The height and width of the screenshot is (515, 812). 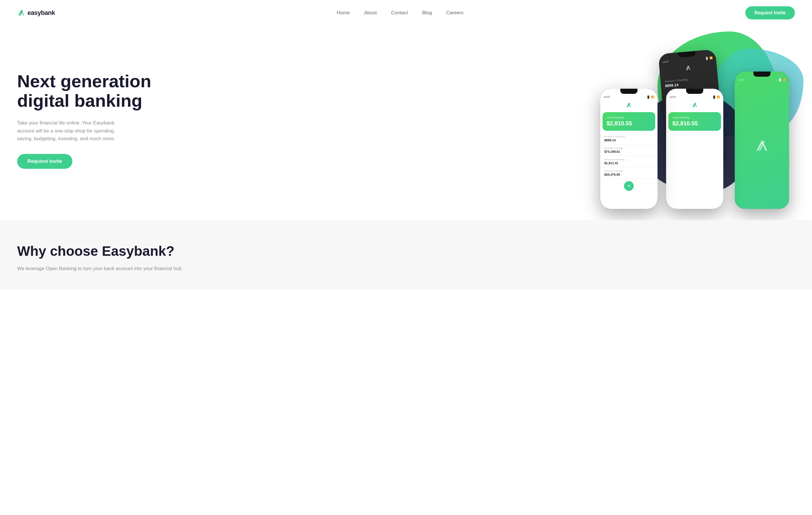 What do you see at coordinates (45, 161) in the screenshot?
I see `request-invite-button-hero: Requiest Invite` at bounding box center [45, 161].